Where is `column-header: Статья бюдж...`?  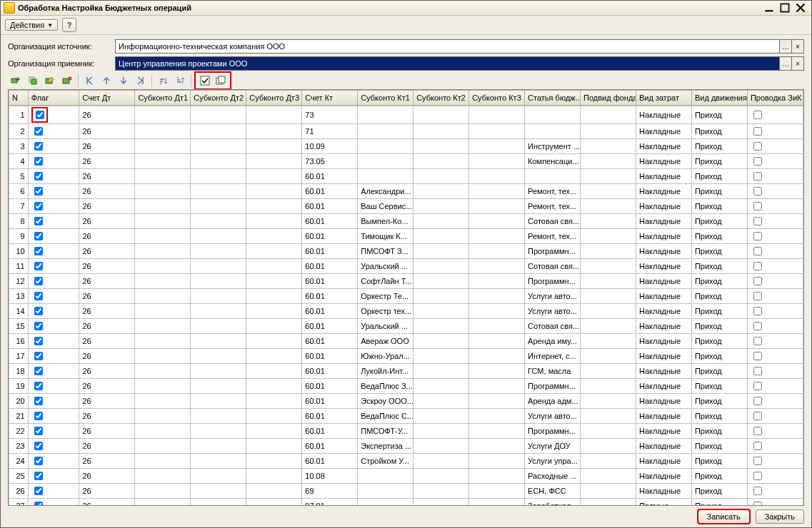
column-header: Статья бюдж... is located at coordinates (553, 98).